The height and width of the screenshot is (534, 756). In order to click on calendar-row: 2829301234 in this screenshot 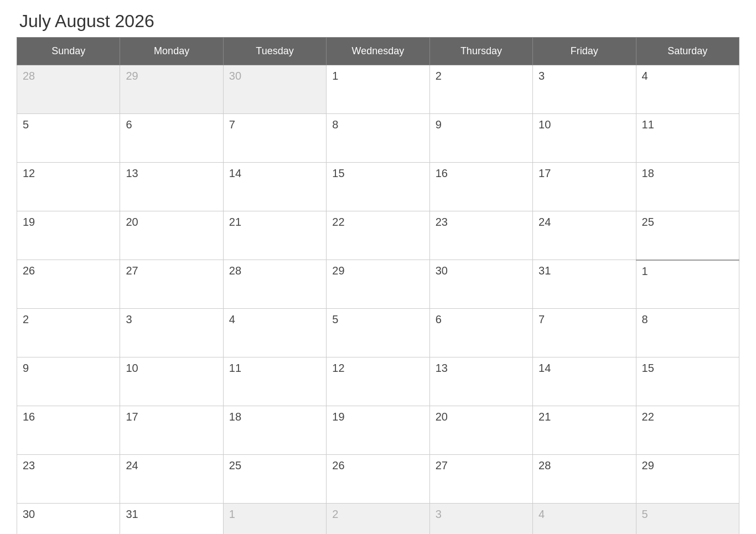, I will do `click(379, 90)`.